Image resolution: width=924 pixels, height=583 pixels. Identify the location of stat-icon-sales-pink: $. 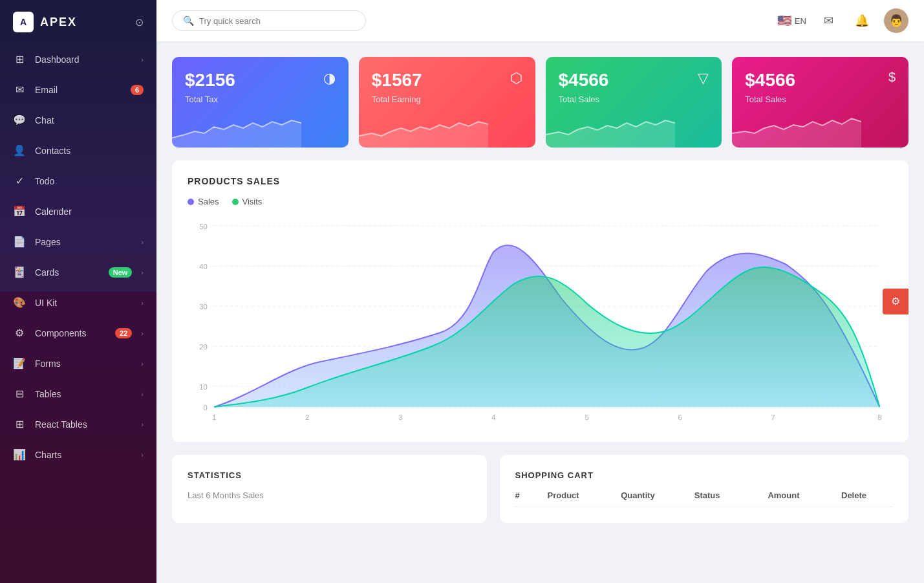
(892, 78).